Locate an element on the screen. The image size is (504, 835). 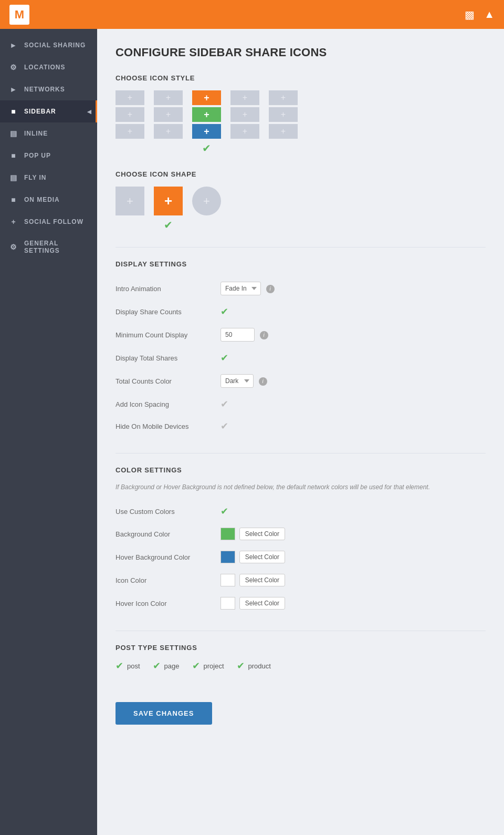
upload-icon: ▲ is located at coordinates (489, 15).